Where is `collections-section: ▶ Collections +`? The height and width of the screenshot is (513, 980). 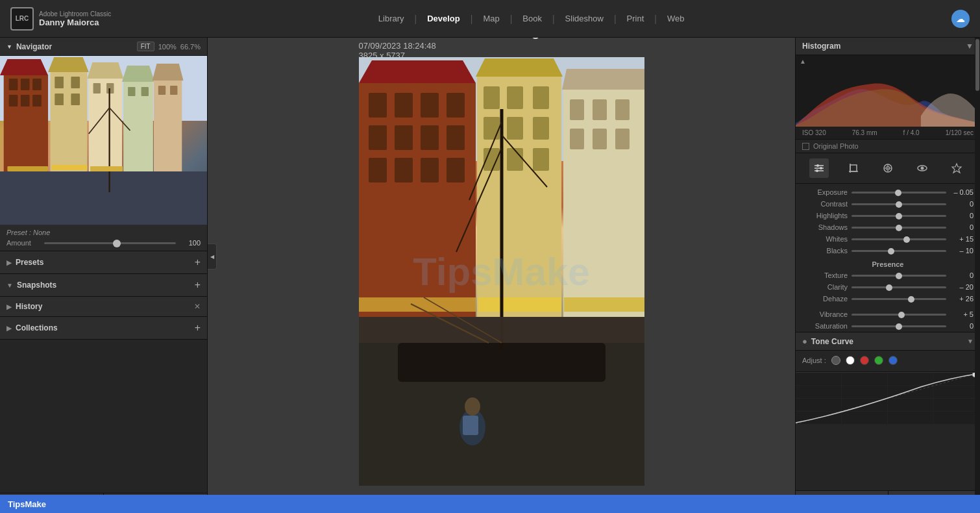 collections-section: ▶ Collections + is located at coordinates (104, 329).